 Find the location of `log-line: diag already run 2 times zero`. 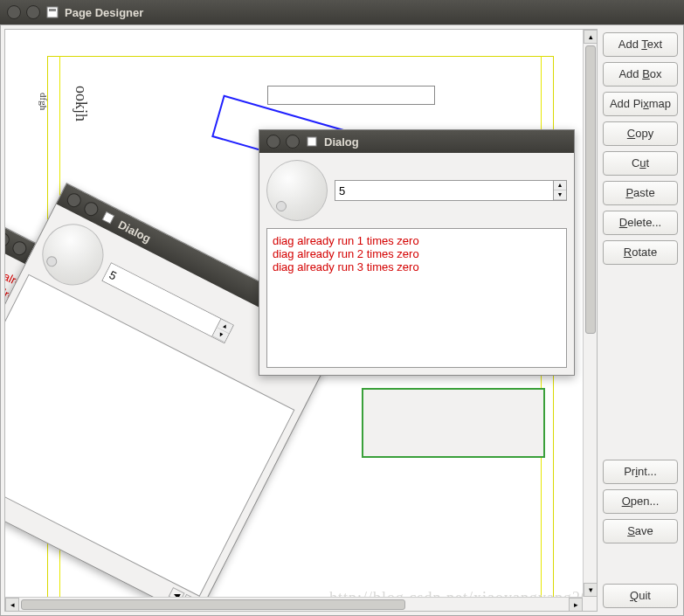

log-line: diag already run 2 times zero is located at coordinates (417, 253).